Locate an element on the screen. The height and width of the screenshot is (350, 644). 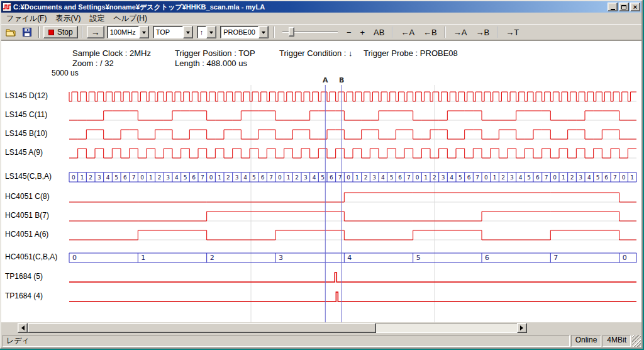
goto-marker-b-right-button: →B is located at coordinates (482, 32).